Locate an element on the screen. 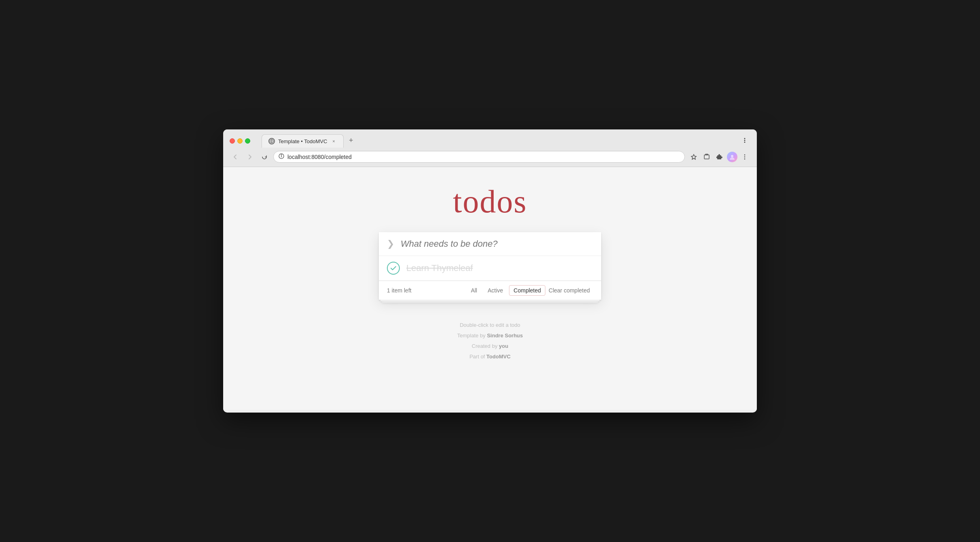 The height and width of the screenshot is (542, 980). bookmark-button is located at coordinates (694, 157).